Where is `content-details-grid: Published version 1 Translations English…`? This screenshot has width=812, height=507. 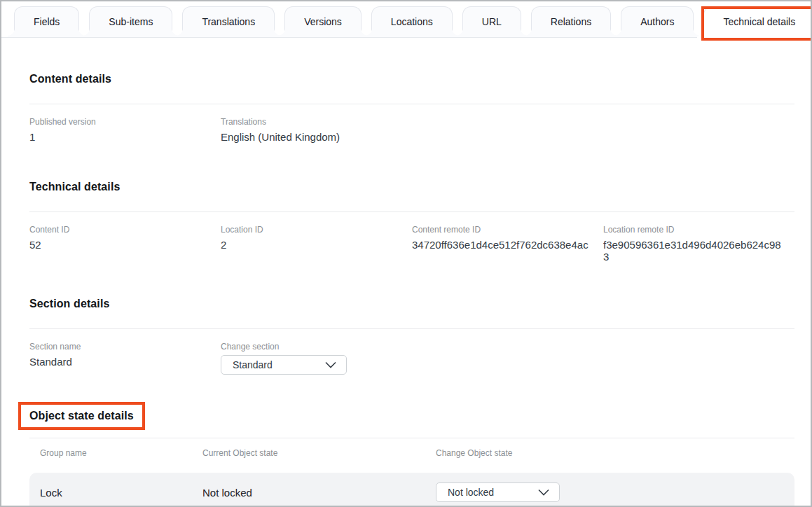 content-details-grid: Published version 1 Translations English… is located at coordinates (412, 130).